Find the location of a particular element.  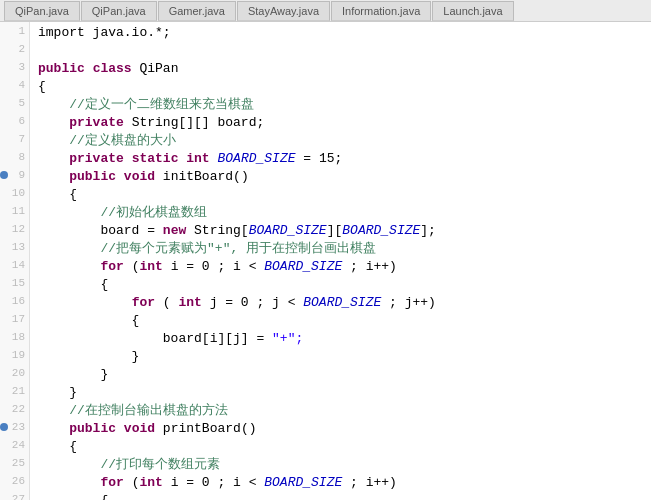

gutter-row: 5 is located at coordinates (14, 103).